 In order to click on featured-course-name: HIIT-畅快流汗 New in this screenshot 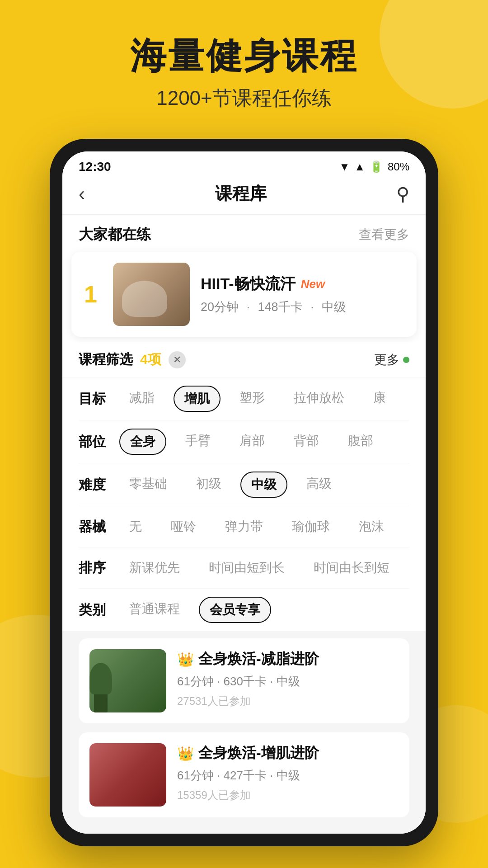, I will do `click(302, 284)`.